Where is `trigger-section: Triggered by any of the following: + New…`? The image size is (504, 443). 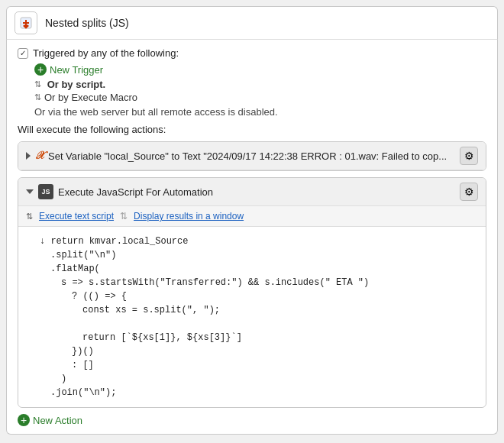
trigger-section: Triggered by any of the following: + New… is located at coordinates (252, 82).